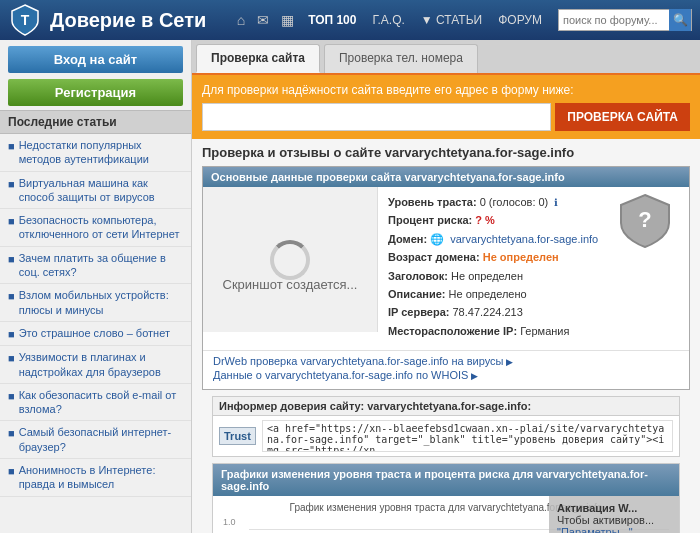  I want to click on nav-articles: ▼ СТАТЬИ, so click(452, 20).